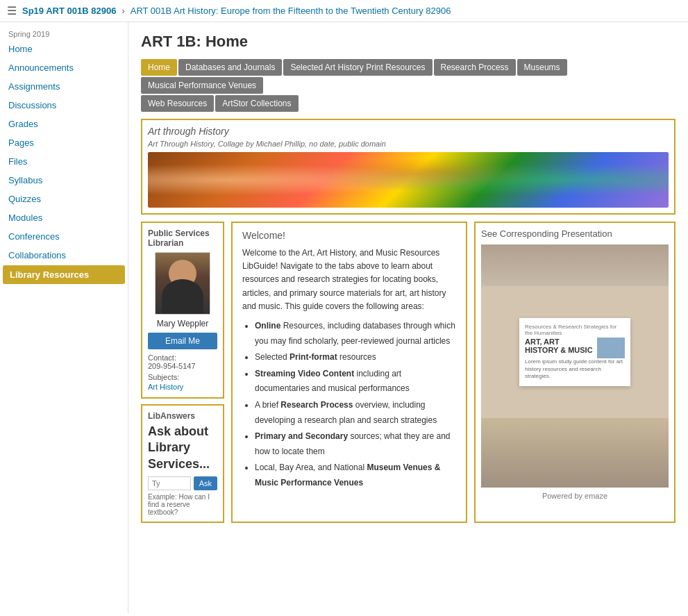 This screenshot has height=616, width=688. Describe the element at coordinates (64, 236) in the screenshot. I see `sidebar-item-conferences: Conferences` at that location.